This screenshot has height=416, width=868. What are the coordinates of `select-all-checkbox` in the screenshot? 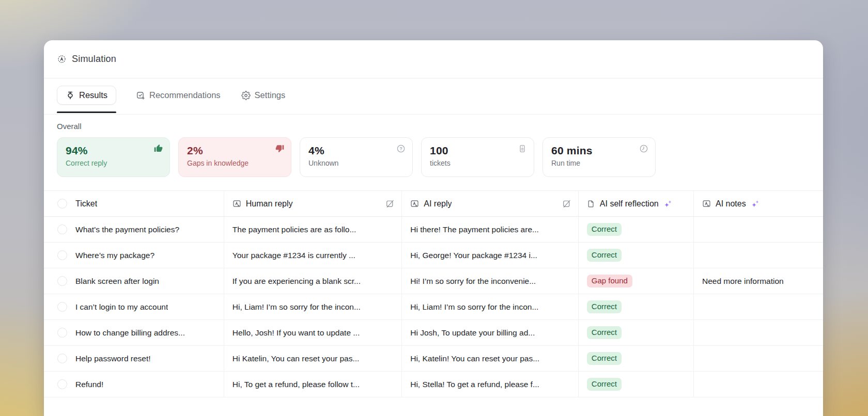 It's located at (62, 203).